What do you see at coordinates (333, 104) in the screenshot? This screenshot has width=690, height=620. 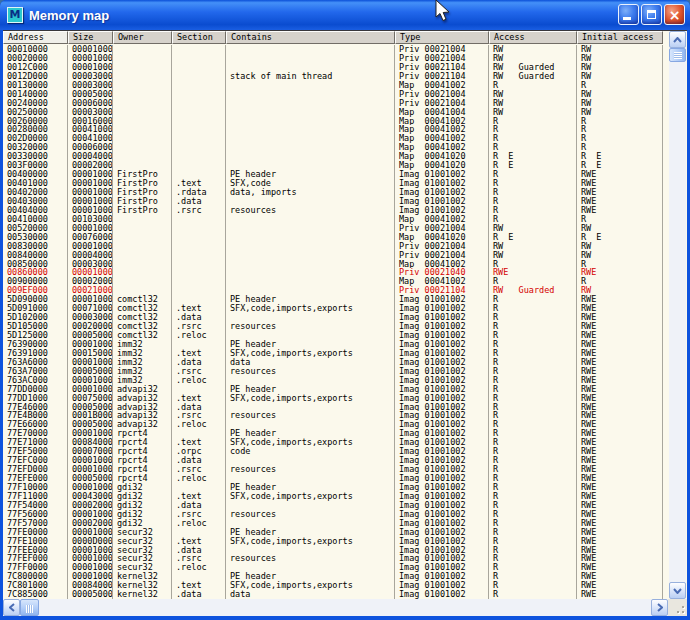 I see `table-row: 0024000000006000Priv 00021004RWRW` at bounding box center [333, 104].